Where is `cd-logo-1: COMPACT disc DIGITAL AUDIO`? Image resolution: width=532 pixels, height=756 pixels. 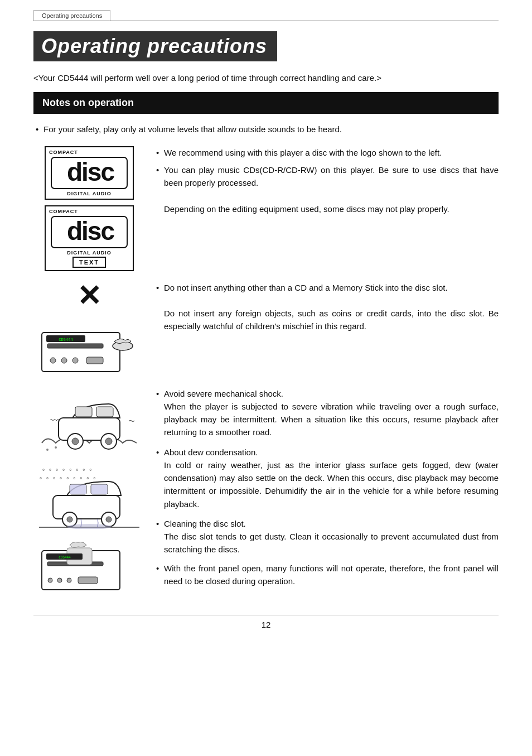
cd-logo-1: COMPACT disc DIGITAL AUDIO is located at coordinates (89, 173).